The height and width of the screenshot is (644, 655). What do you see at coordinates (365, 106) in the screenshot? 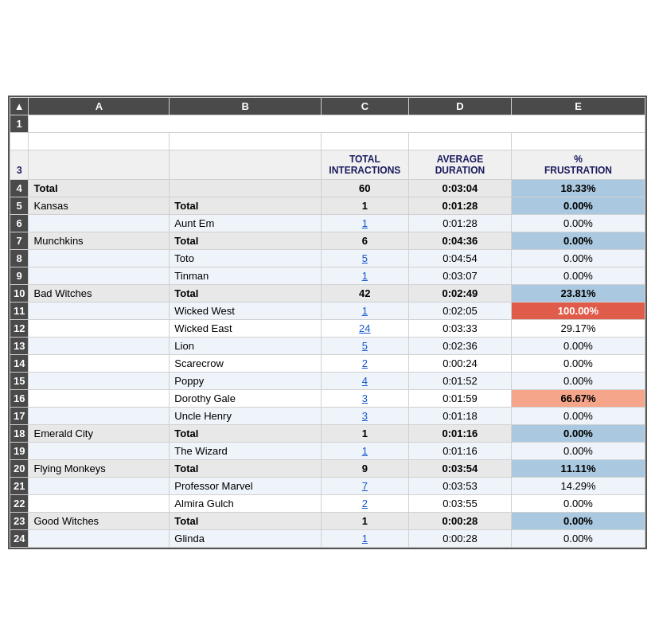
I see `col-c-header: C` at bounding box center [365, 106].